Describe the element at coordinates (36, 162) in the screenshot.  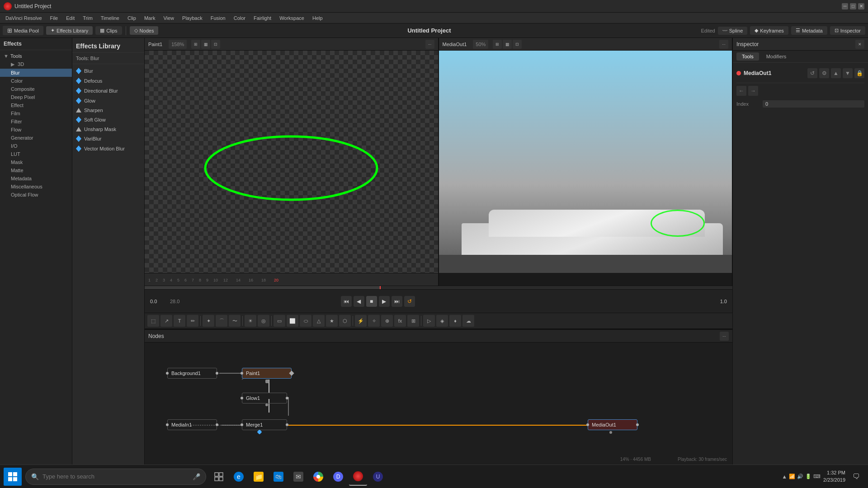
I see `tree-item-mask: Mask` at that location.